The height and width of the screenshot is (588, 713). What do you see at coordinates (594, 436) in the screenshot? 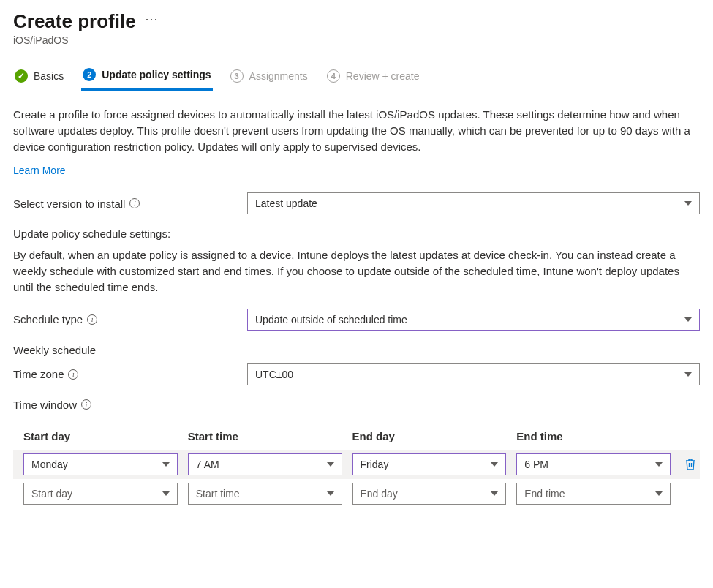
I see `col-header-end-time: End time` at bounding box center [594, 436].